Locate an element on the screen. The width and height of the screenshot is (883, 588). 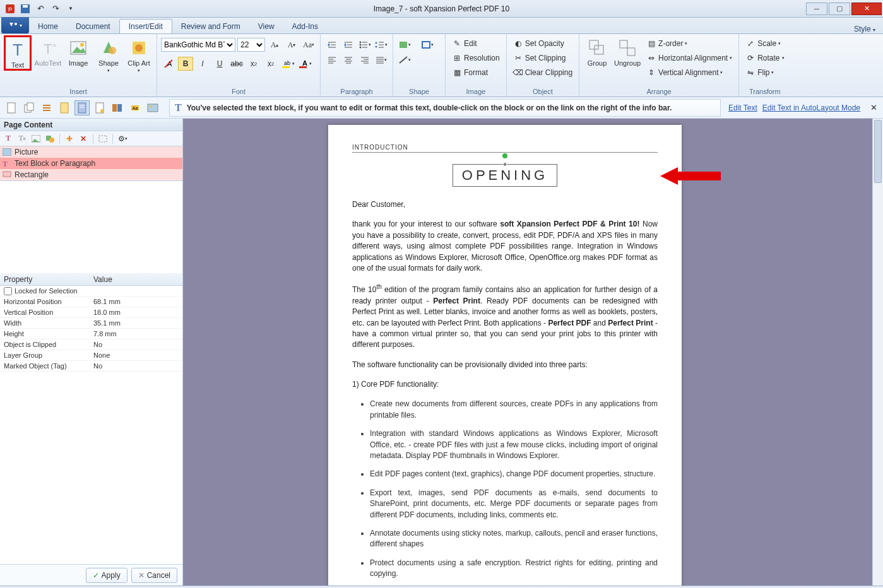
insert-text-button: T Text is located at coordinates (18, 53).